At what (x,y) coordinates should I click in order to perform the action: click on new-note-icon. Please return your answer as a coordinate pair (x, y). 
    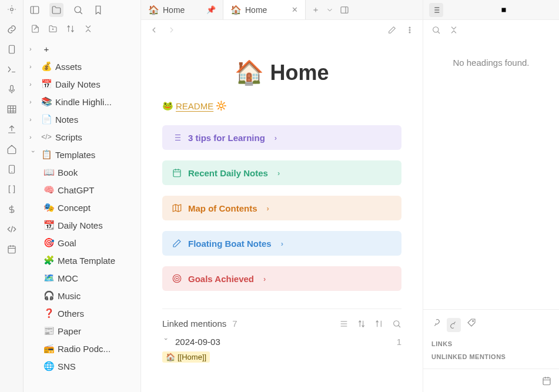
    Looking at the image, I should click on (35, 29).